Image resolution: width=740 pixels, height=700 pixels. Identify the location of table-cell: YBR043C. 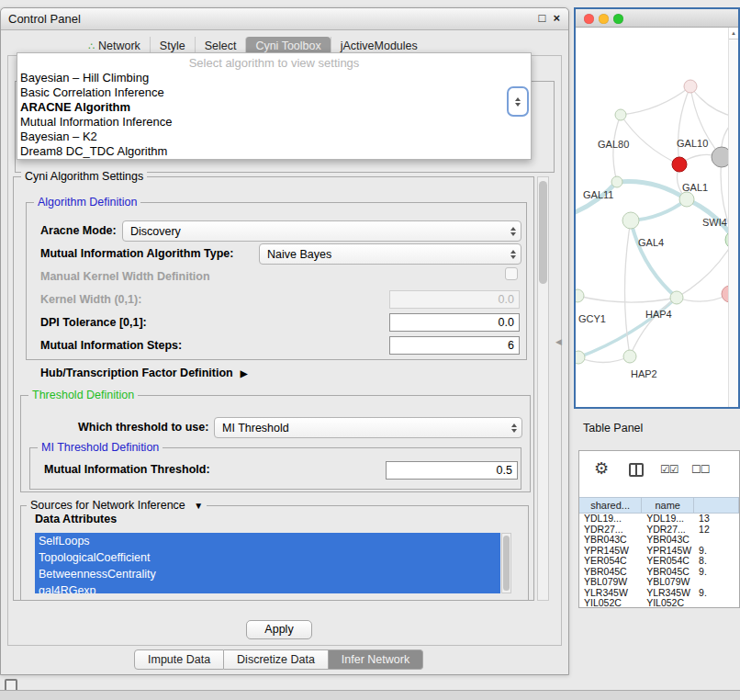
(611, 540).